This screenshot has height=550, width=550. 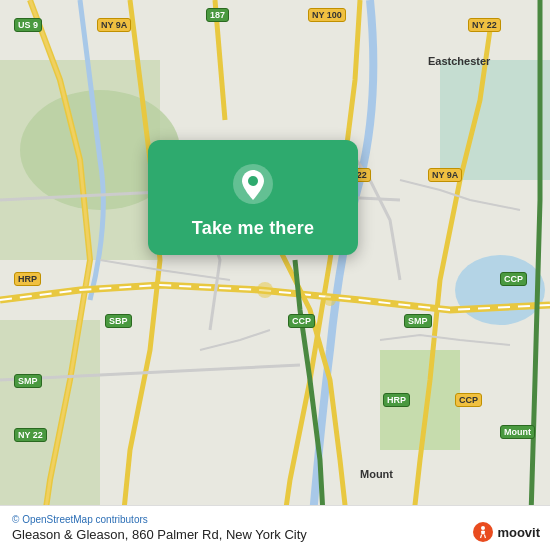 What do you see at coordinates (28, 279) in the screenshot?
I see `label-ny9a-left: HRP` at bounding box center [28, 279].